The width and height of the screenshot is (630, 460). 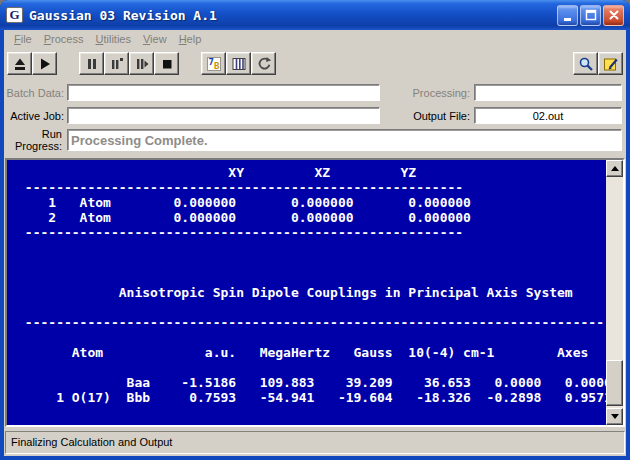 What do you see at coordinates (18, 39) in the screenshot?
I see `menu-file-accel: F` at bounding box center [18, 39].